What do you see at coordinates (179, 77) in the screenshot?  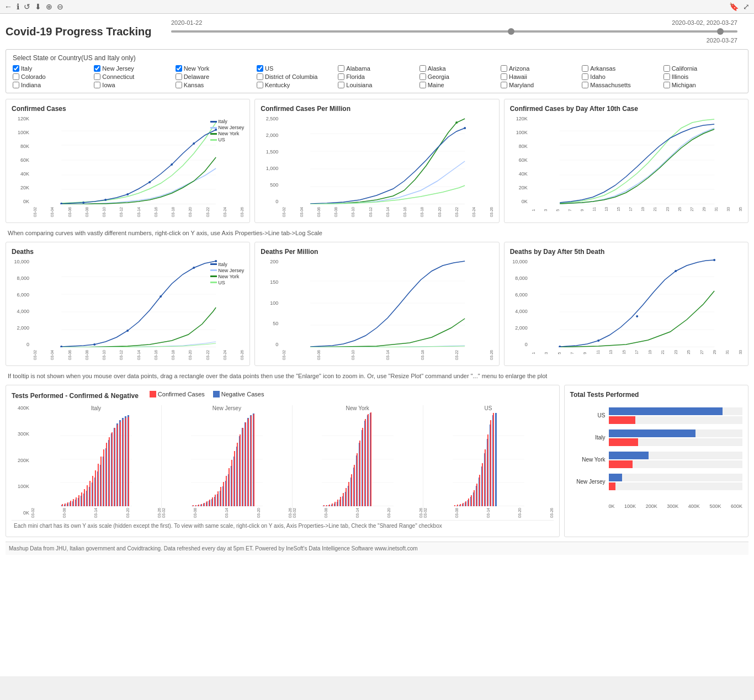 I see `checkbox-delaware` at bounding box center [179, 77].